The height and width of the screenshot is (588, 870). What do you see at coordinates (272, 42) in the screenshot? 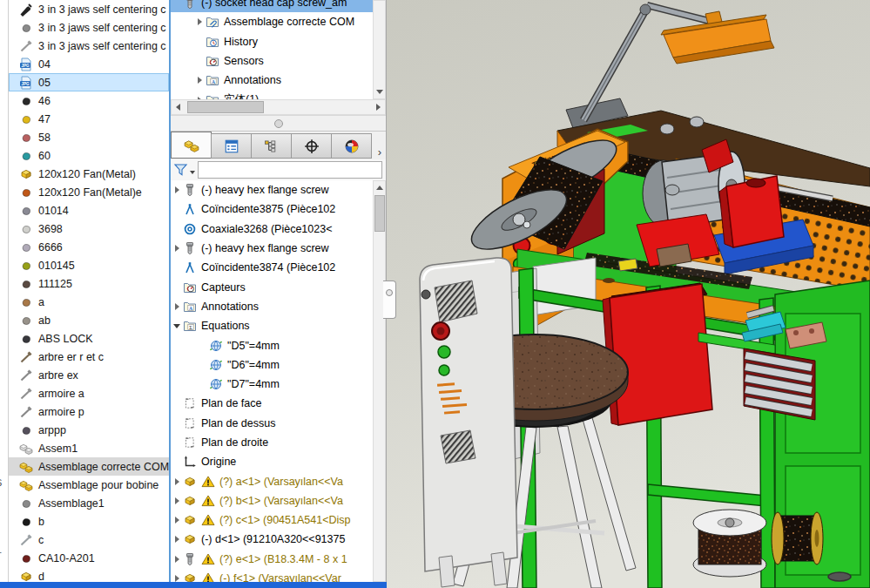
I see `feature-tree-item: History` at bounding box center [272, 42].